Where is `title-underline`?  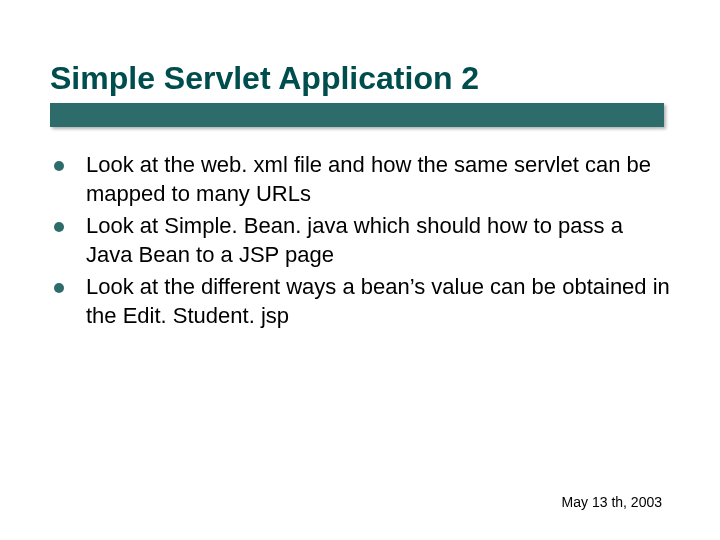 title-underline is located at coordinates (357, 115).